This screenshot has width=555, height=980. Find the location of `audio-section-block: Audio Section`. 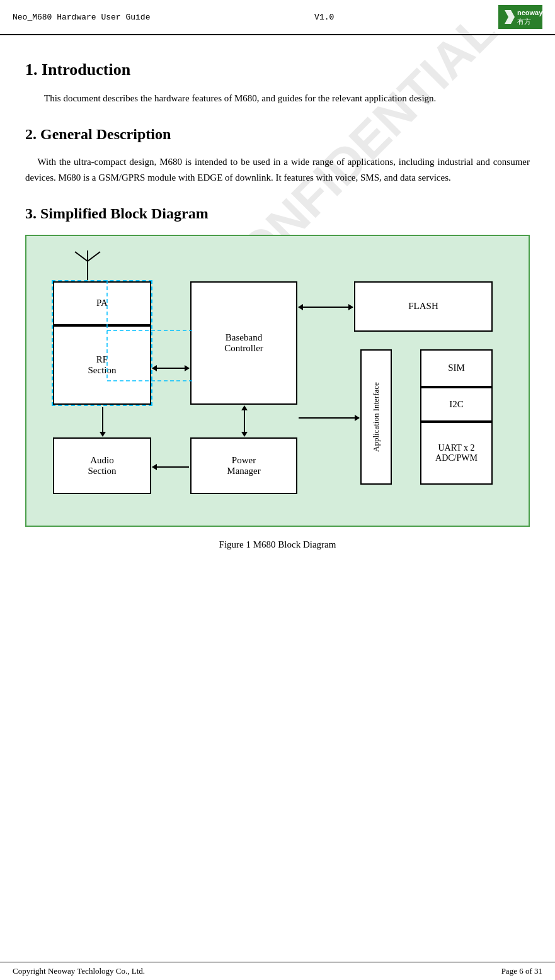

audio-section-block: Audio Section is located at coordinates (102, 466).